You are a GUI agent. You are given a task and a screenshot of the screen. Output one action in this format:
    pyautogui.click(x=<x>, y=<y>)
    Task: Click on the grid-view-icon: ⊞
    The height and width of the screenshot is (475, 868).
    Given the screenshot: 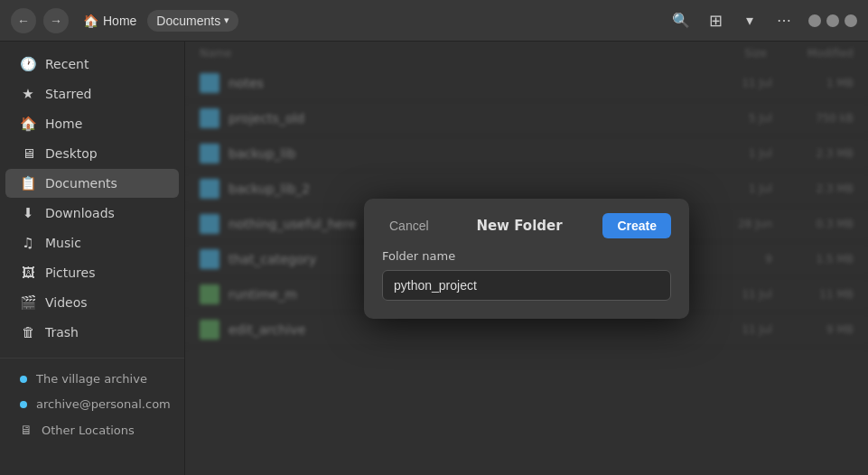 What is the action you would take?
    pyautogui.click(x=715, y=21)
    